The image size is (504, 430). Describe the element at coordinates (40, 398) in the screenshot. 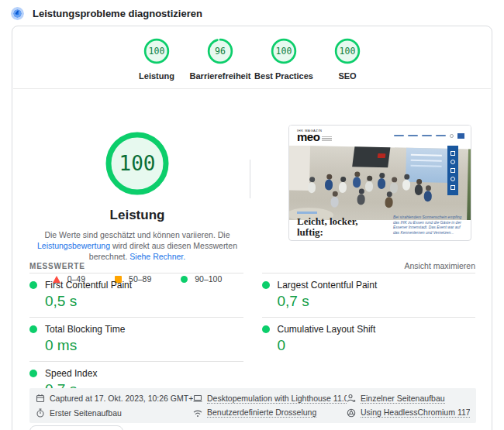

I see `calendar-icon` at that location.